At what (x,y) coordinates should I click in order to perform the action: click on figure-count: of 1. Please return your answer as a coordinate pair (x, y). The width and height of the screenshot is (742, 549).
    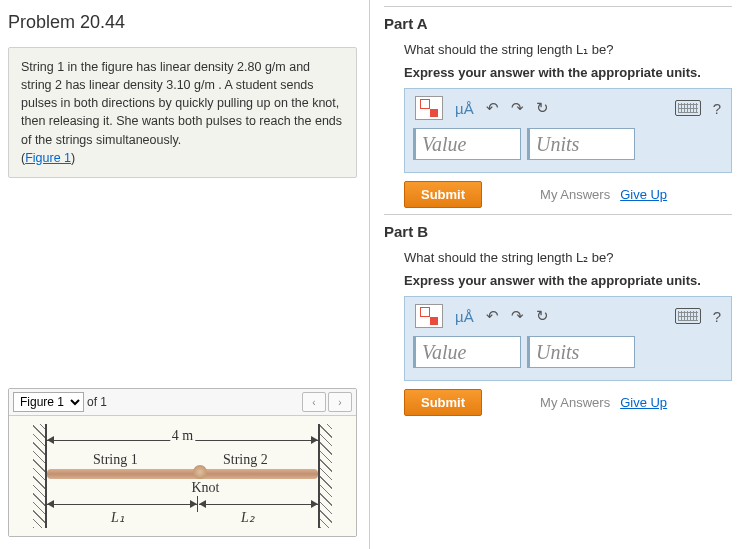
    Looking at the image, I should click on (97, 402).